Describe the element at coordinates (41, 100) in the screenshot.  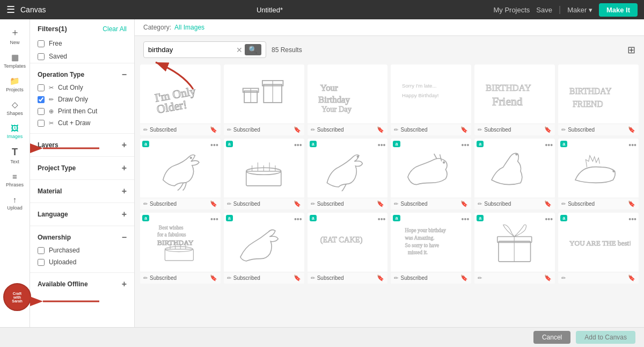
I see `draw-only-checkbox` at that location.